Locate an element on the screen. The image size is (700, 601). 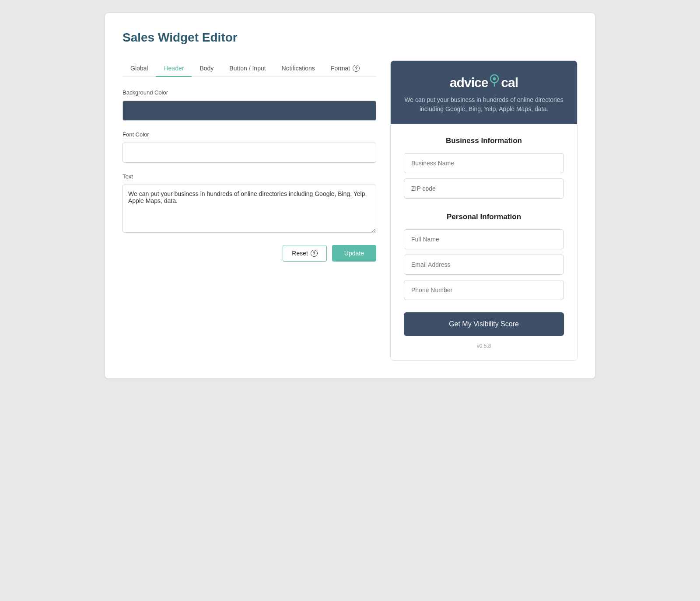
background-color-group: Background Color is located at coordinates (249, 105).